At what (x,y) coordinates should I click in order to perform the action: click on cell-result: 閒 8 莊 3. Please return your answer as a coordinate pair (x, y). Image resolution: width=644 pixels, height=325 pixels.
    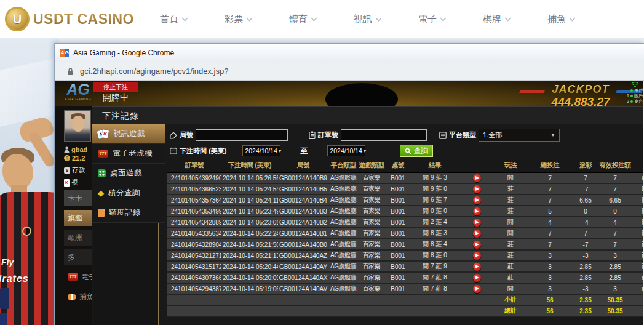
    Looking at the image, I should click on (435, 233).